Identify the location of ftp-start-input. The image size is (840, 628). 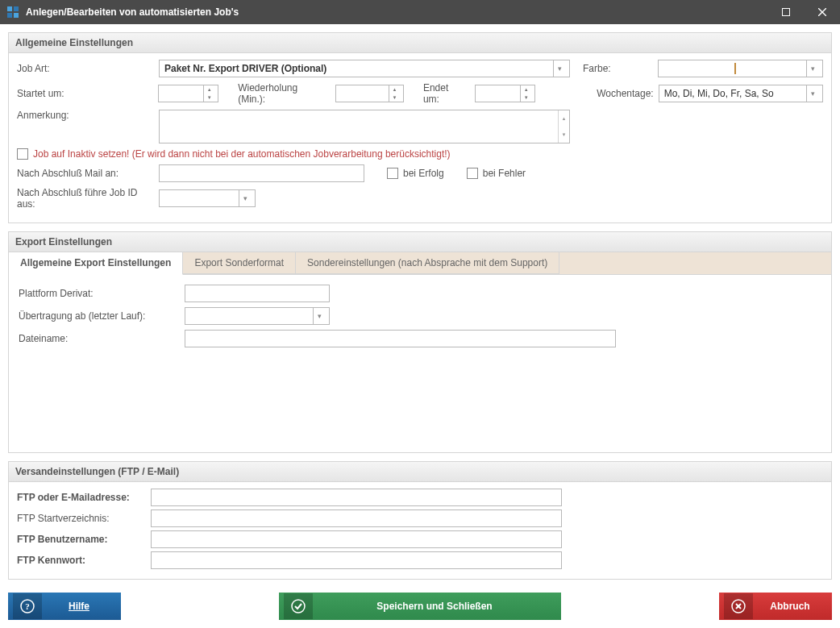
(356, 518).